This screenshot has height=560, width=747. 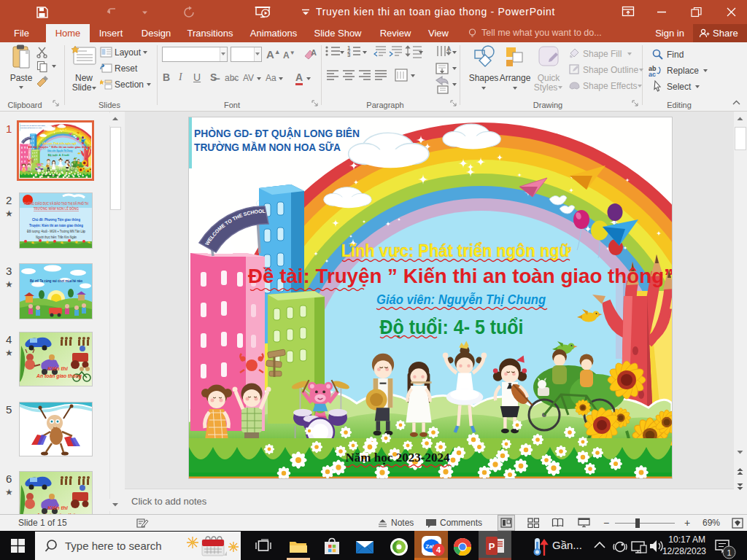 I want to click on svg-text: 3, so click(x=349, y=55).